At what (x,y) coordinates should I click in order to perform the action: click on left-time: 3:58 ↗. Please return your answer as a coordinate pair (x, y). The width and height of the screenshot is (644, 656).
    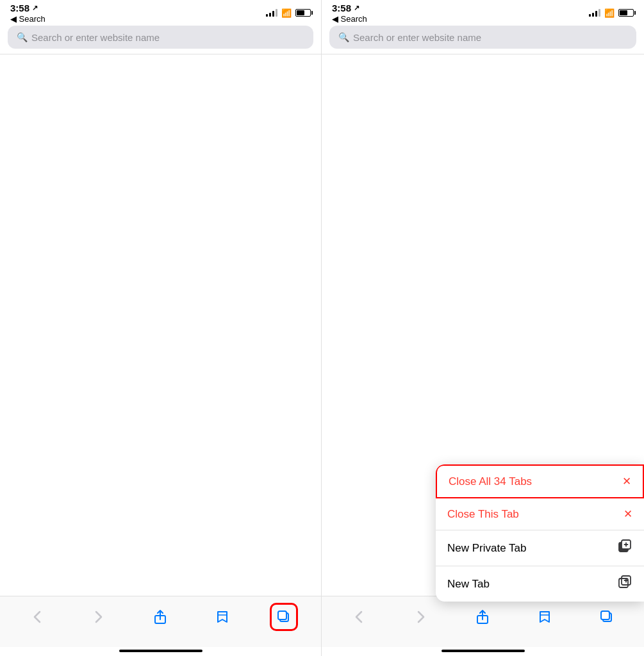
    Looking at the image, I should click on (28, 8).